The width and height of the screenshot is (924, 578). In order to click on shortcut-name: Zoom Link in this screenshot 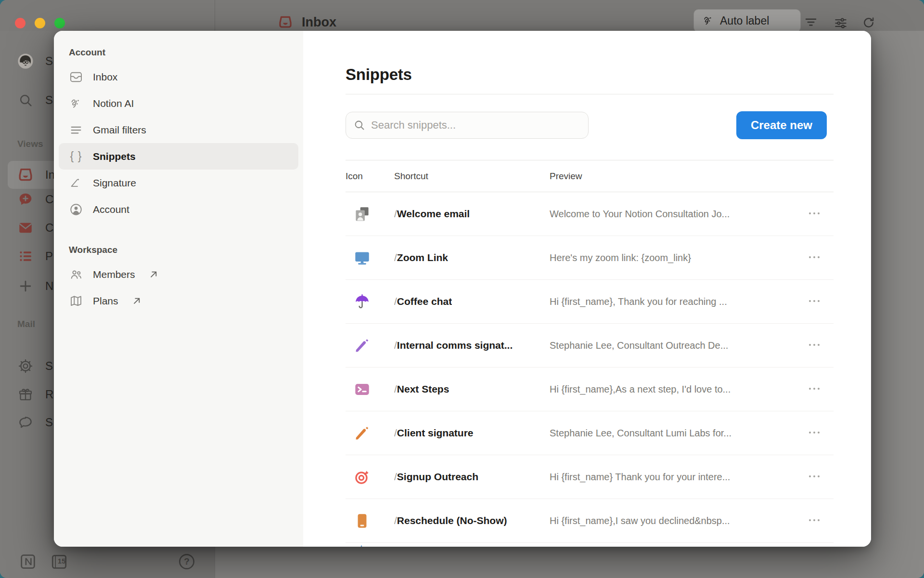, I will do `click(423, 258)`.